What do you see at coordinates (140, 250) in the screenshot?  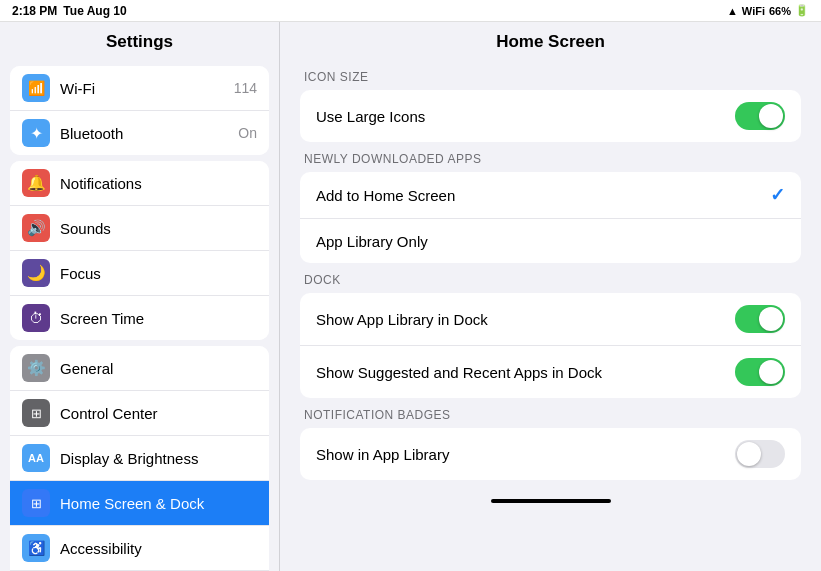 I see `sidebar-group-system: 🔔 Notifications 🔊 Sounds 🌙 Focus ⏱ Scree…` at bounding box center [140, 250].